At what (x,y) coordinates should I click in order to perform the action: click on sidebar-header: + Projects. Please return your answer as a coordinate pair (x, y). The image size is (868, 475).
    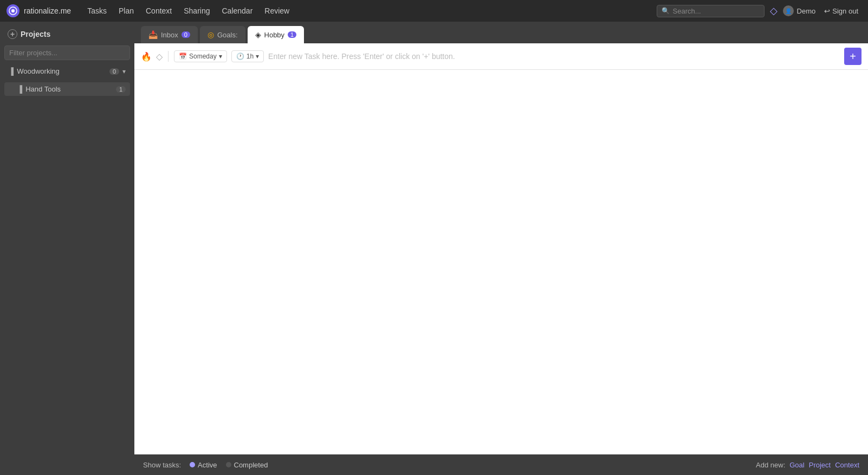
    Looking at the image, I should click on (67, 34).